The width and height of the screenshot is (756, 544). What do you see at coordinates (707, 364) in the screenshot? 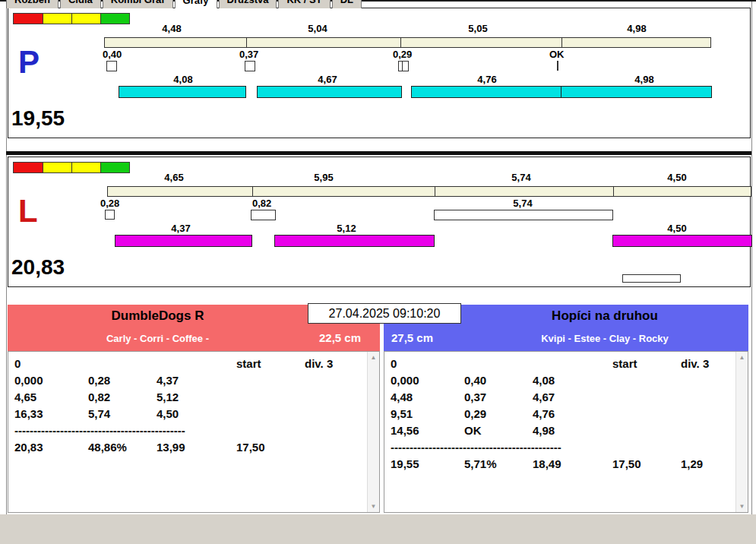
I see `table-cell: div. 3` at bounding box center [707, 364].